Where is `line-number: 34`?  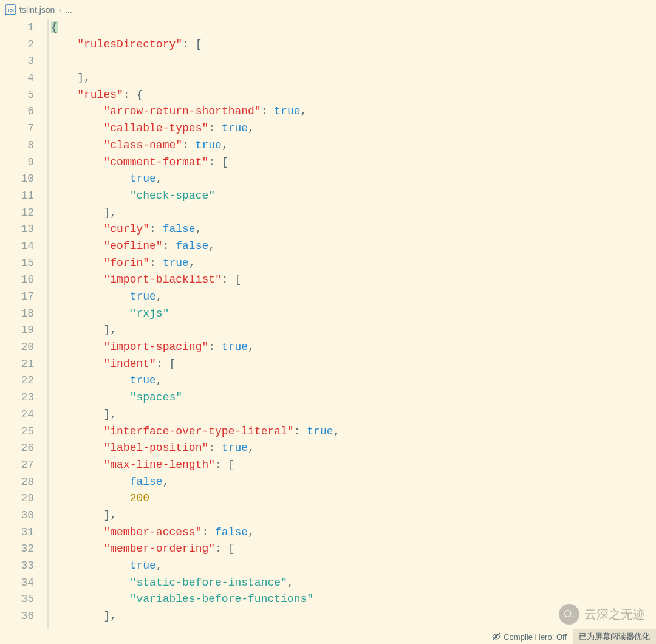
line-number: 34 is located at coordinates (17, 583).